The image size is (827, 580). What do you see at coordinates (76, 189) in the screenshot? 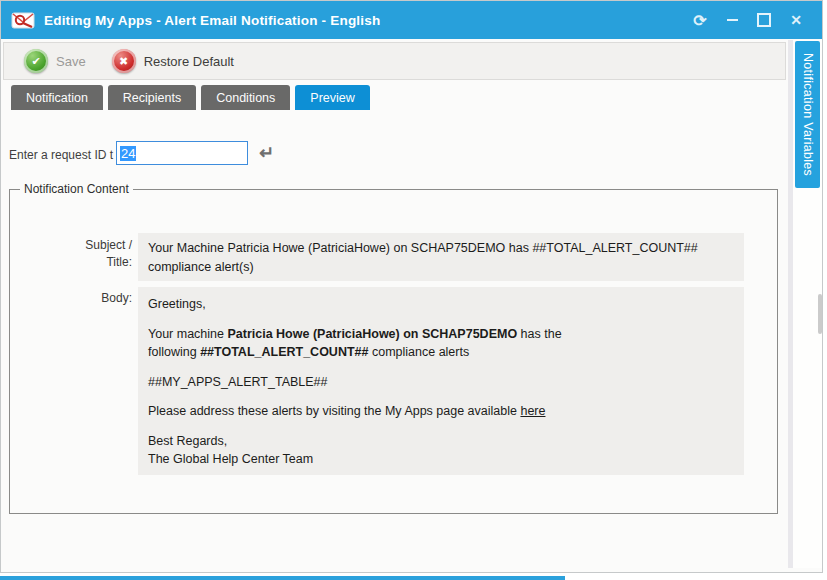
I see `groupbox-legend: Notification Content` at bounding box center [76, 189].